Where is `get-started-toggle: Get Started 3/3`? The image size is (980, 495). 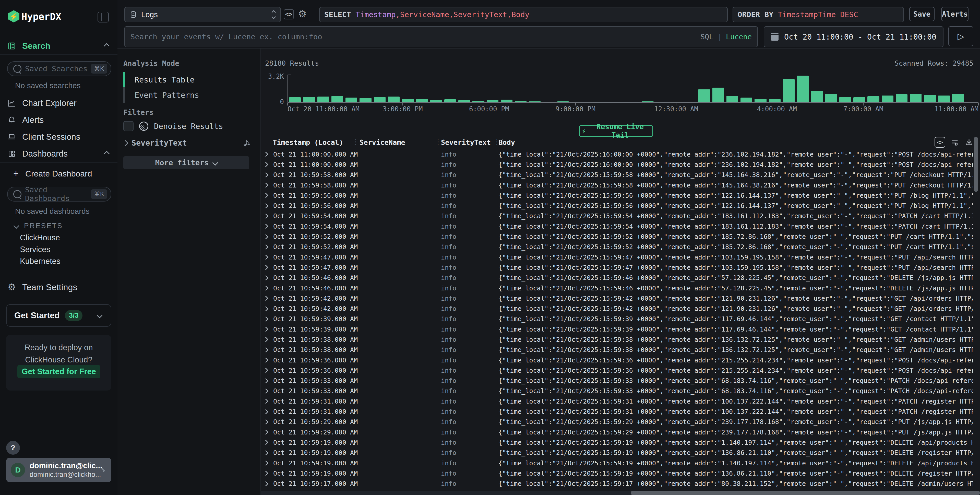
get-started-toggle: Get Started 3/3 is located at coordinates (59, 316).